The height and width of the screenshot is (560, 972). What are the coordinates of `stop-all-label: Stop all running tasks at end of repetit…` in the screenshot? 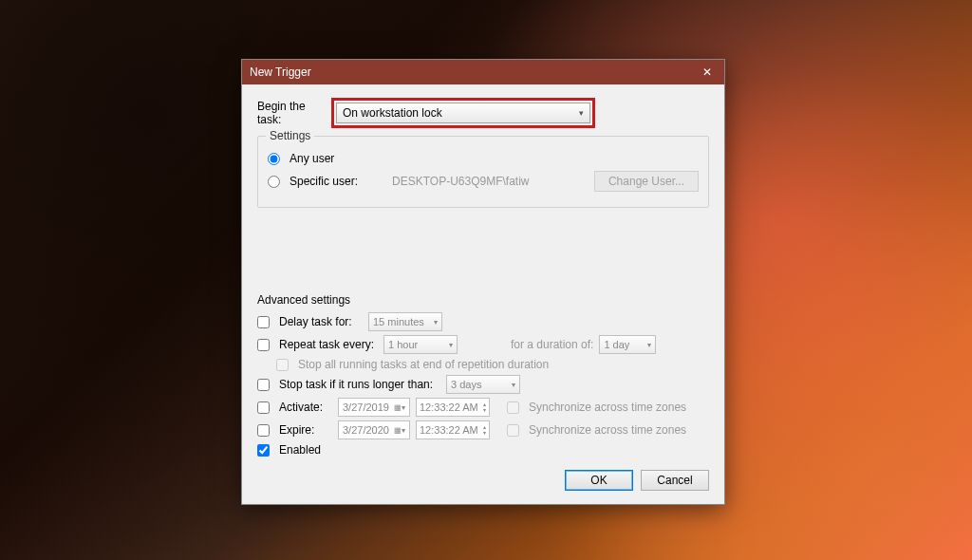 It's located at (423, 364).